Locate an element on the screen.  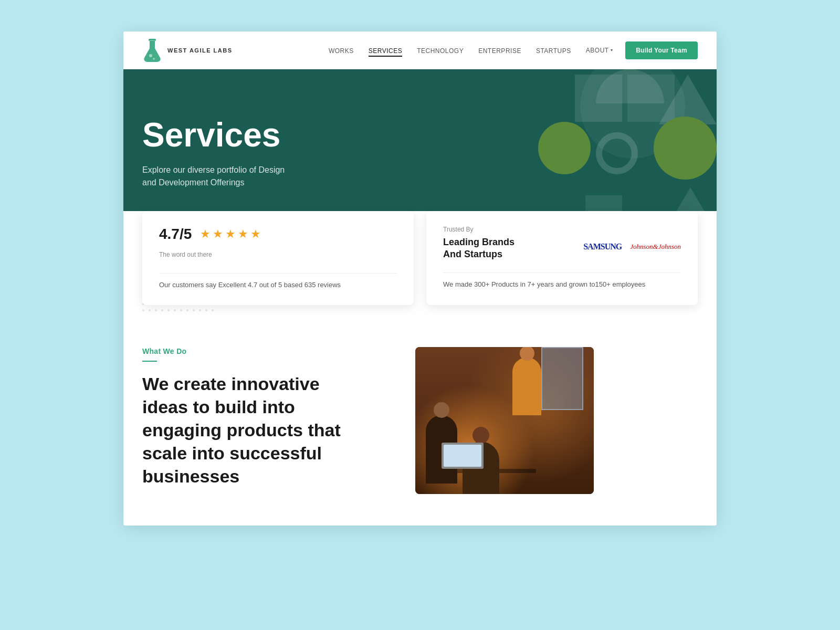
card-divider is located at coordinates (278, 273).